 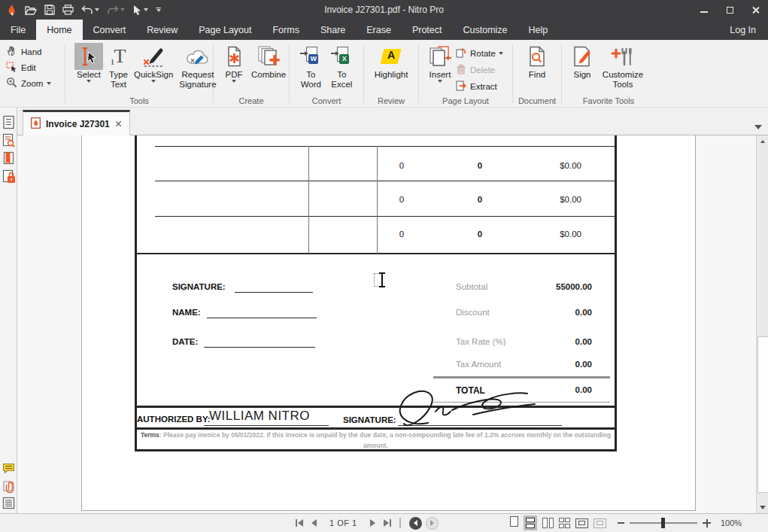 What do you see at coordinates (116, 11) in the screenshot?
I see `redo-button` at bounding box center [116, 11].